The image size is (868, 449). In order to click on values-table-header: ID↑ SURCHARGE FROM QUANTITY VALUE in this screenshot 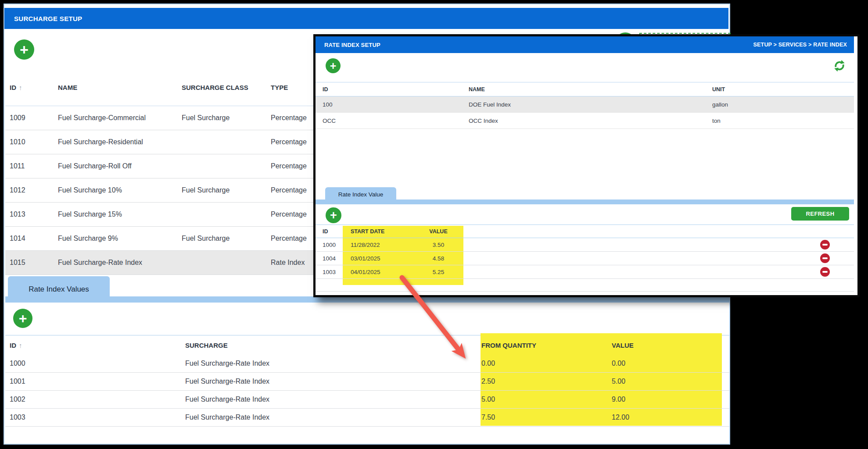, I will do `click(367, 345)`.